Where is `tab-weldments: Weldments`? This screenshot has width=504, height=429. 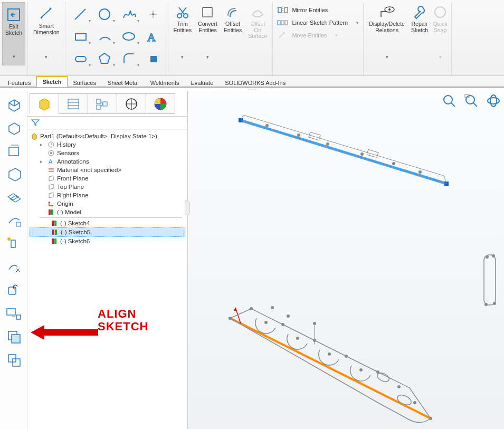 tab-weldments: Weldments is located at coordinates (165, 82).